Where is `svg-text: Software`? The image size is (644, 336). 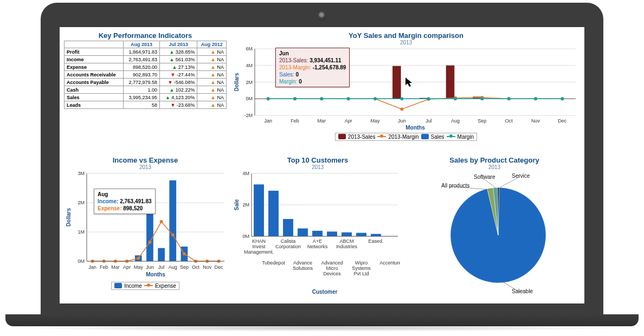
svg-text: Software is located at coordinates (485, 177).